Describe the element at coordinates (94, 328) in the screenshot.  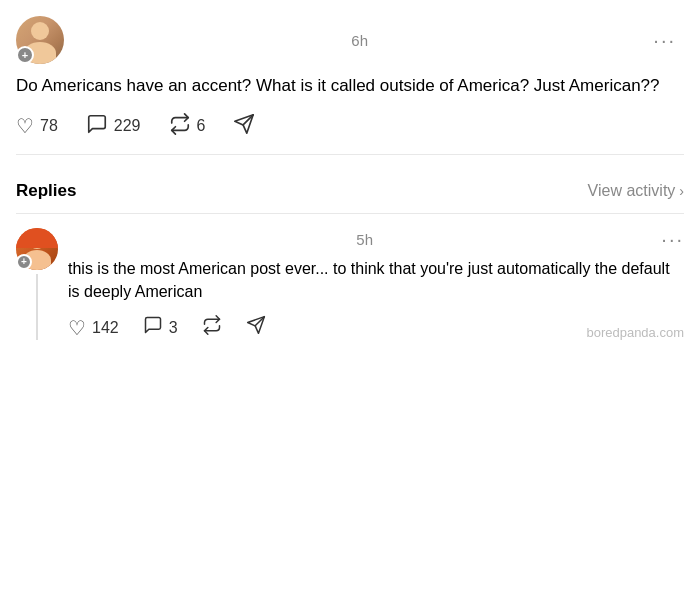
I see `reply-like-button: ♡ 142` at that location.